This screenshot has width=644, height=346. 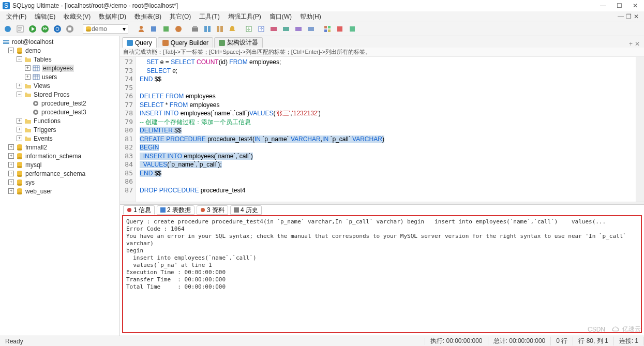 I want to click on result-tab-tabledata: 2 表数据, so click(x=176, y=210).